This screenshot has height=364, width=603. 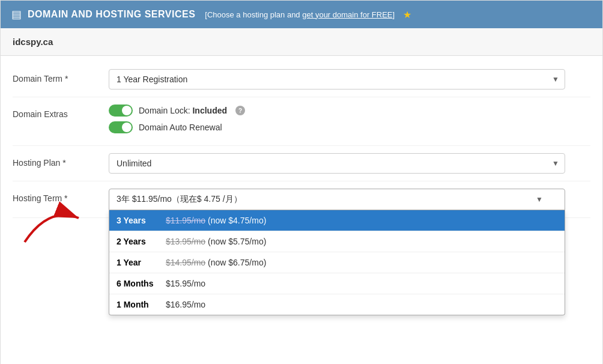 I want to click on option-strike-price: $14.95/mo, so click(x=186, y=262).